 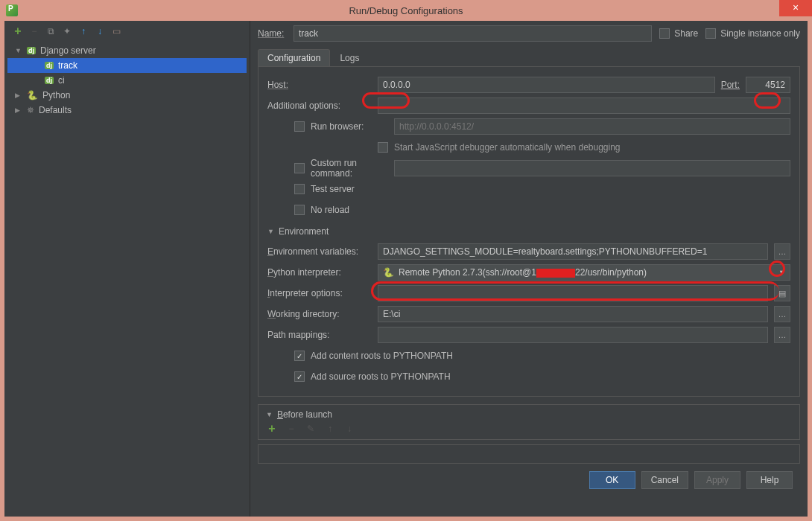 What do you see at coordinates (406, 10) in the screenshot?
I see `titlebar: Run/Debug Configurations ×` at bounding box center [406, 10].